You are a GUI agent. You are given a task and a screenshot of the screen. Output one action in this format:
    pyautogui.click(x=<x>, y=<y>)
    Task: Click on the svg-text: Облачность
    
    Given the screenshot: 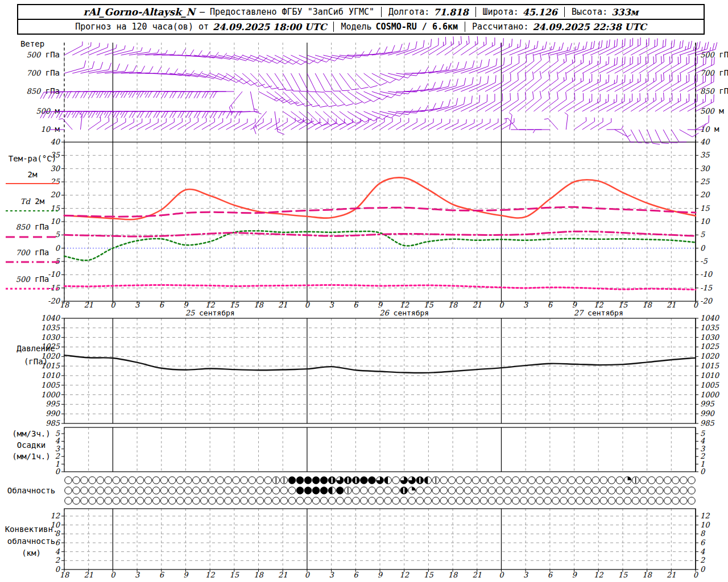 What is the action you would take?
    pyautogui.click(x=31, y=490)
    